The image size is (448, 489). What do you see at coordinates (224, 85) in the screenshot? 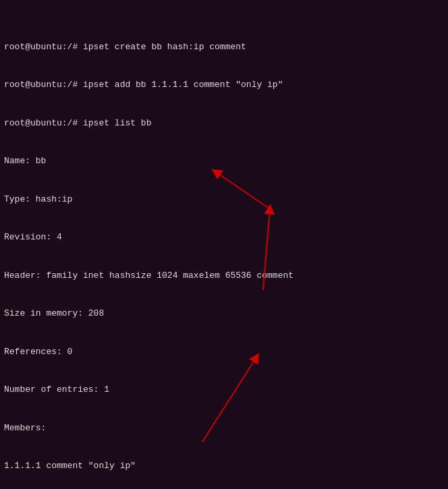
I see `line-2: root@ubuntu:/# ipset add bb 1.1.1.1 comm…` at bounding box center [224, 85].